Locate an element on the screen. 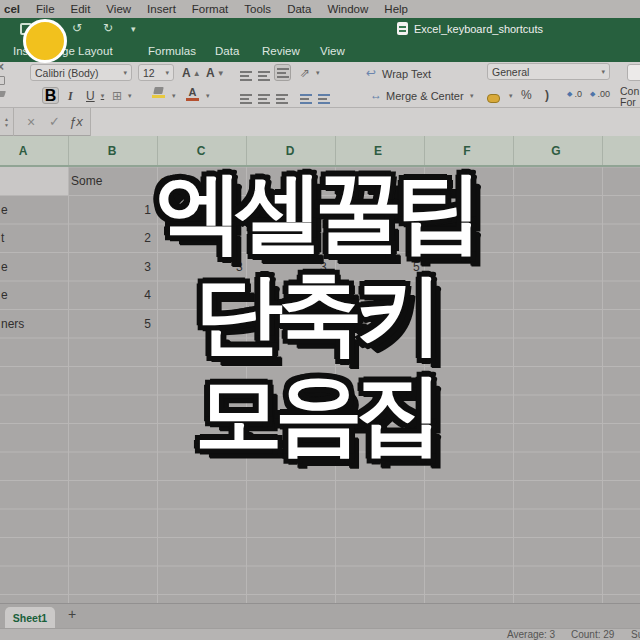 The width and height of the screenshot is (640, 640). font-size-select: 12▾ is located at coordinates (156, 72).